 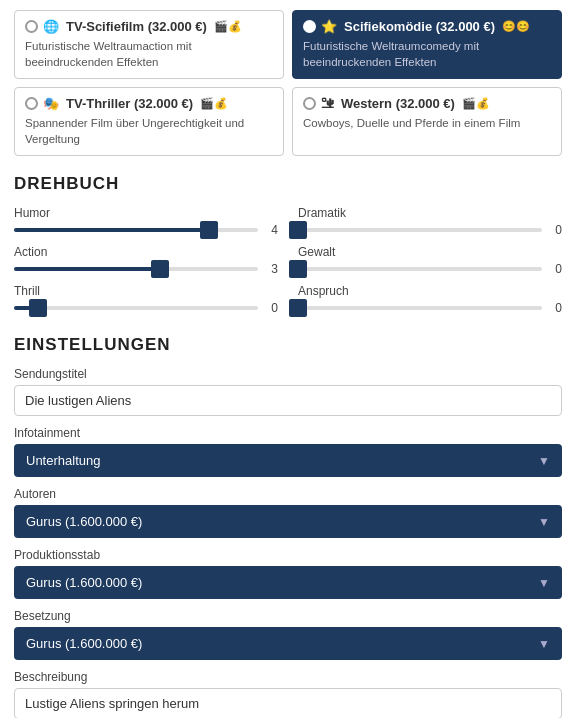 I want to click on slider-row-action: Action3, so click(x=146, y=260).